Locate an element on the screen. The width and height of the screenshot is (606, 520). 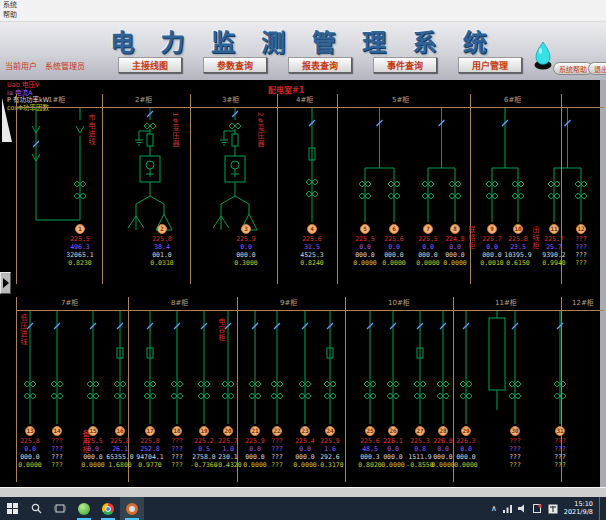
bay-readout: 4225.631.54525.30.8240 is located at coordinates (312, 246).